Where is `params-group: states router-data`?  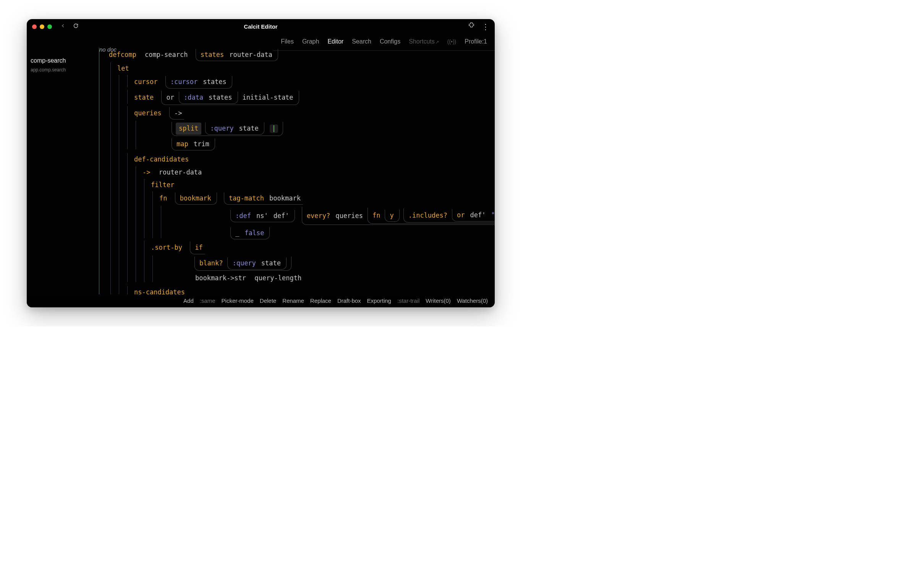 params-group: states router-data is located at coordinates (237, 55).